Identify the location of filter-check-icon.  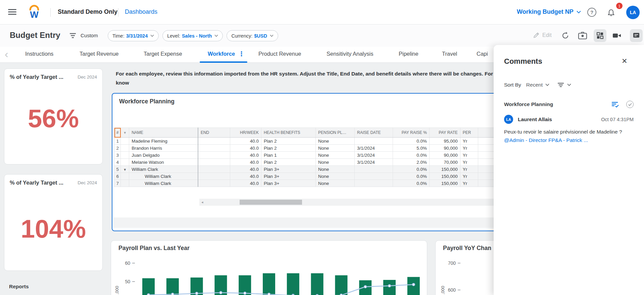
(615, 105).